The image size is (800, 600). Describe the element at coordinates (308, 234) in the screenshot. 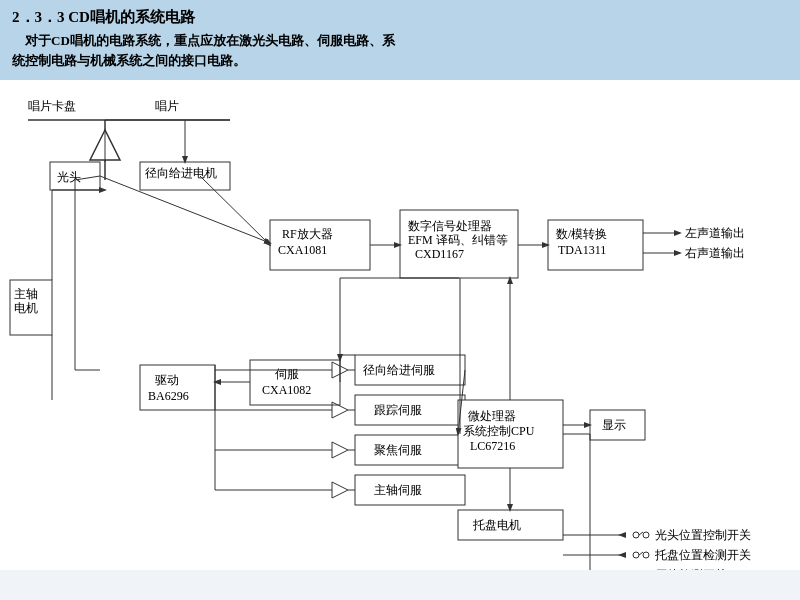

I see `label-rf: RF放大器` at that location.